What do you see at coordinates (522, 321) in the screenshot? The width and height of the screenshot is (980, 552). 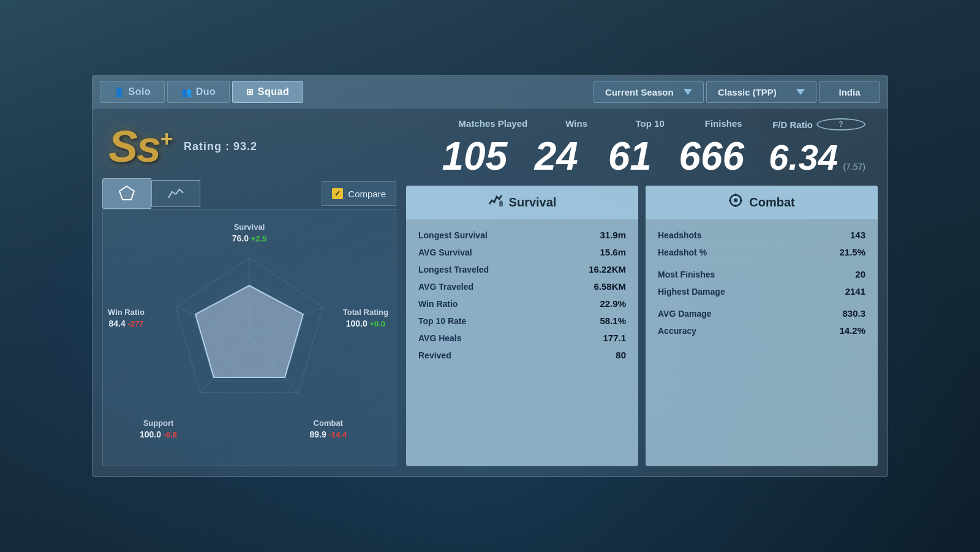 I see `stat-row: Top 10 Rate58.1%` at bounding box center [522, 321].